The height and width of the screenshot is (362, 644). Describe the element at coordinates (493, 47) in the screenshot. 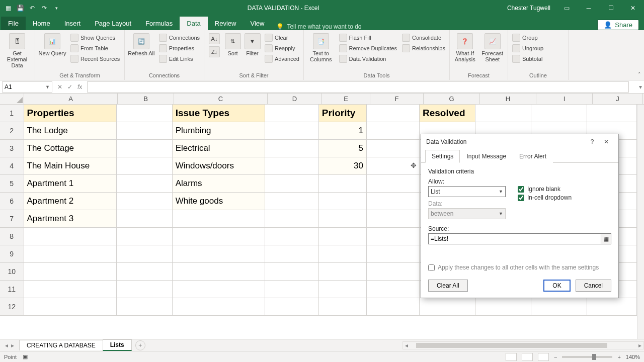

I see `forecast-sheet-button: 📈Forecast Sheet` at that location.